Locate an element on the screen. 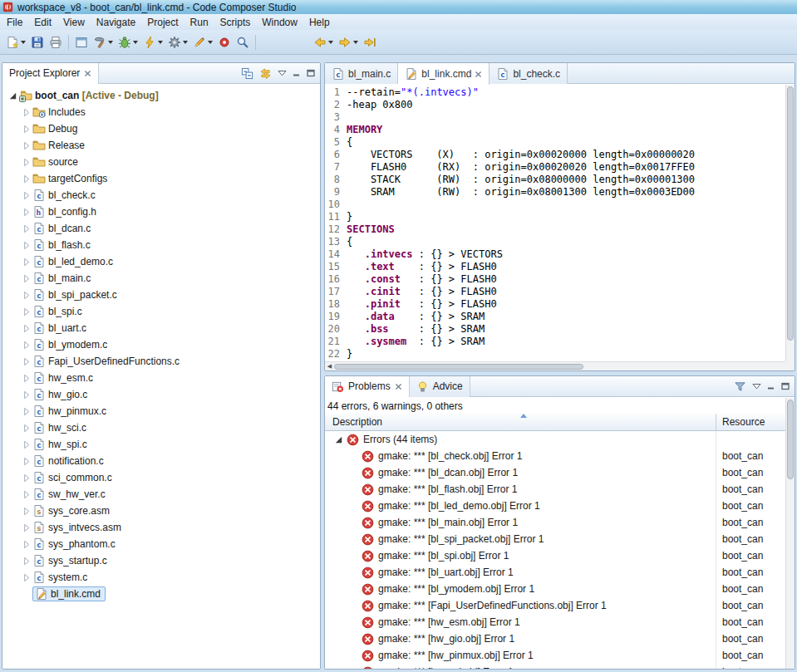  editor-vertical-scrollbar is located at coordinates (790, 223).